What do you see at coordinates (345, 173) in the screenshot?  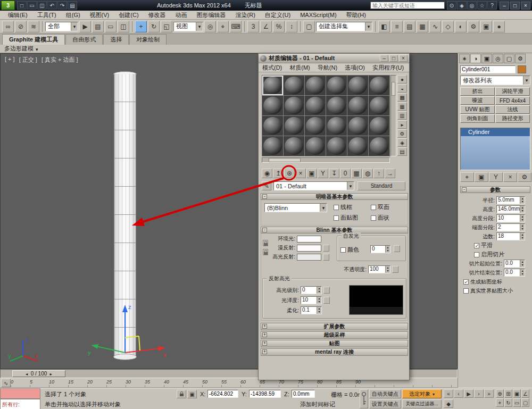 I see `material-id-channel-icon: 0` at bounding box center [345, 173].